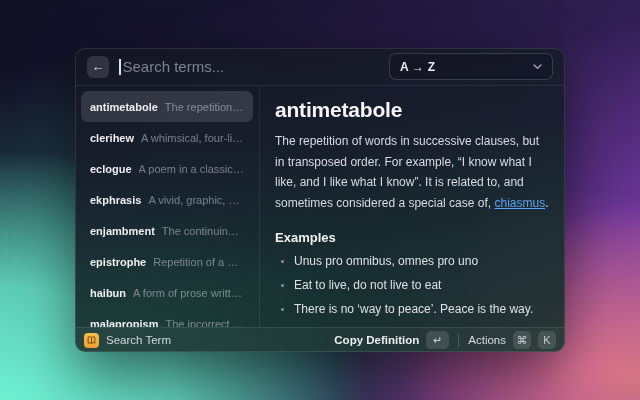  I want to click on back-button: ←, so click(98, 67).